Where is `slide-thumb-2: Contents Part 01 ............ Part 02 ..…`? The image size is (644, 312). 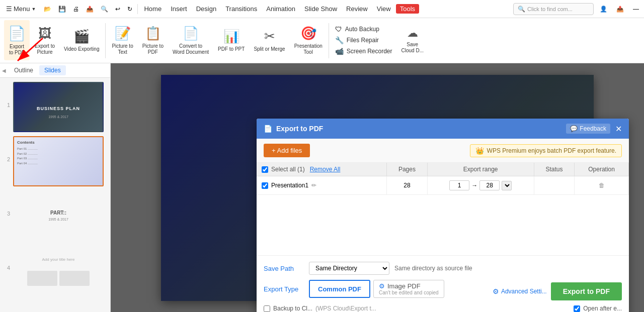 slide-thumb-2: Contents Part 01 ............ Part 02 ..… is located at coordinates (58, 161).